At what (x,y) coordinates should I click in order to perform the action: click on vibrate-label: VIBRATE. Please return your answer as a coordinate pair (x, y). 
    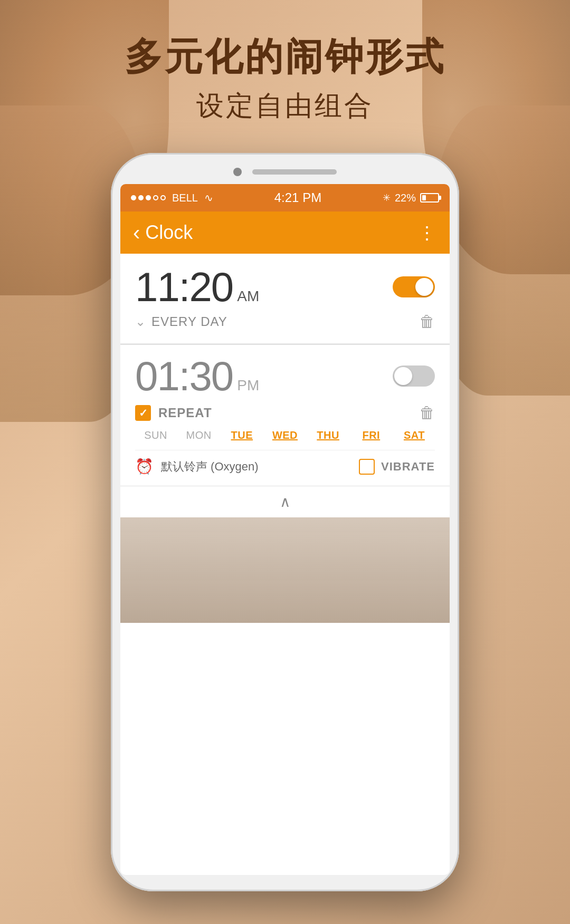
    Looking at the image, I should click on (408, 467).